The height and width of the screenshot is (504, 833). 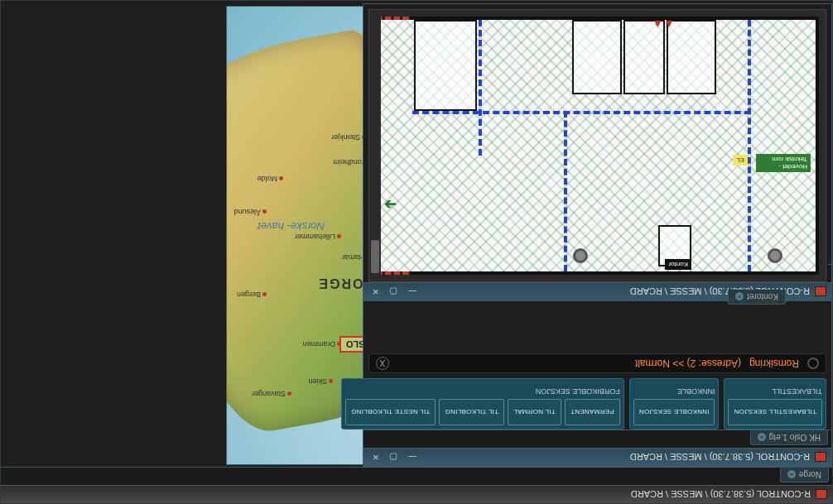 What do you see at coordinates (720, 458) in the screenshot?
I see `mid-title: R-CONTROL (5.38.7.30) \ MESSE \ RCARD` at bounding box center [720, 458].